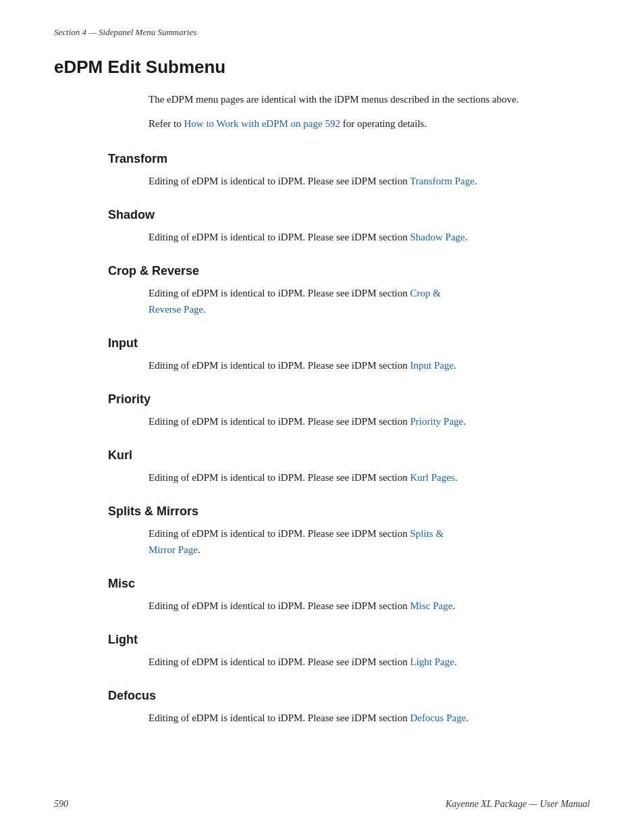 This screenshot has height=834, width=644. Describe the element at coordinates (279, 533) in the screenshot. I see `content-splits-prefix: Editing of eDPM is identical to iDPM. Pl…` at that location.